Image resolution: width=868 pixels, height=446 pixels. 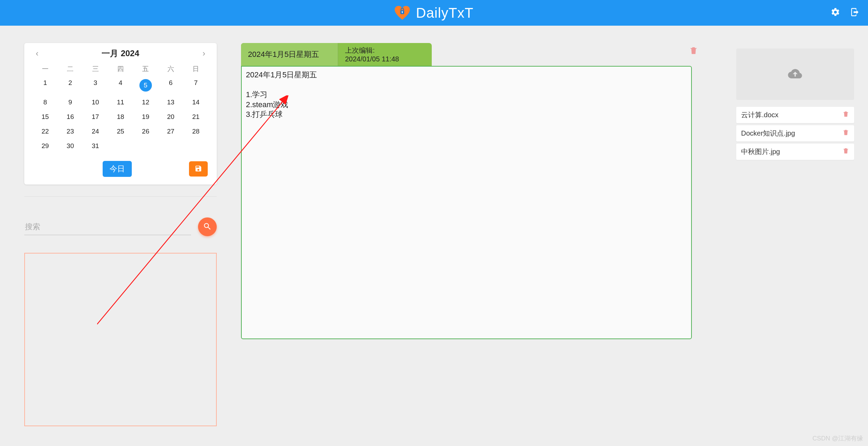 What do you see at coordinates (760, 152) in the screenshot?
I see `file-name: 中秋图片.jpg` at bounding box center [760, 152].